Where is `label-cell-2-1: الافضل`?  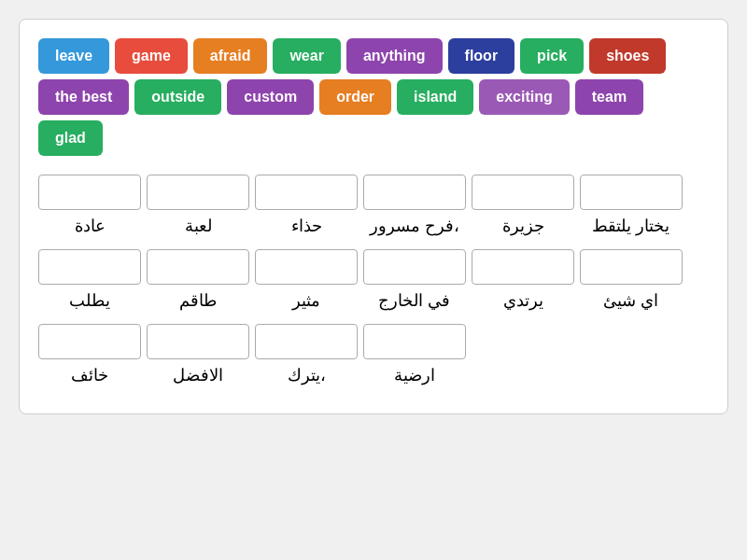 label-cell-2-1: الافضل is located at coordinates (198, 375).